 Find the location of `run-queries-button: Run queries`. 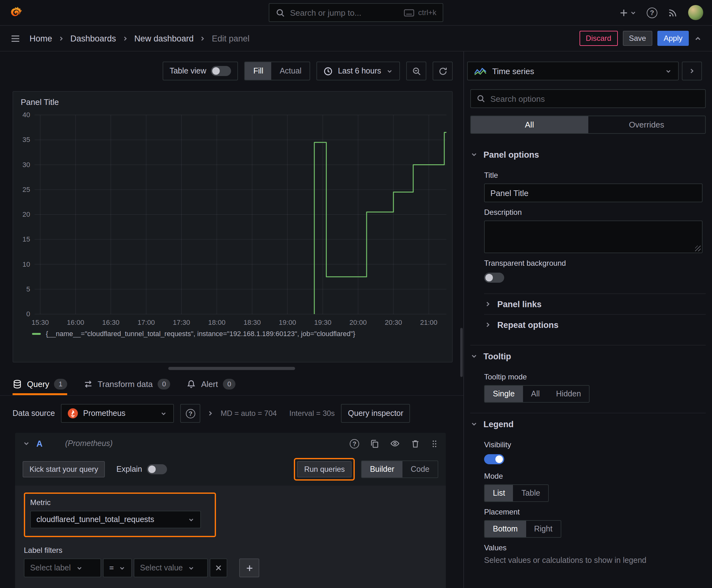

run-queries-button: Run queries is located at coordinates (324, 469).